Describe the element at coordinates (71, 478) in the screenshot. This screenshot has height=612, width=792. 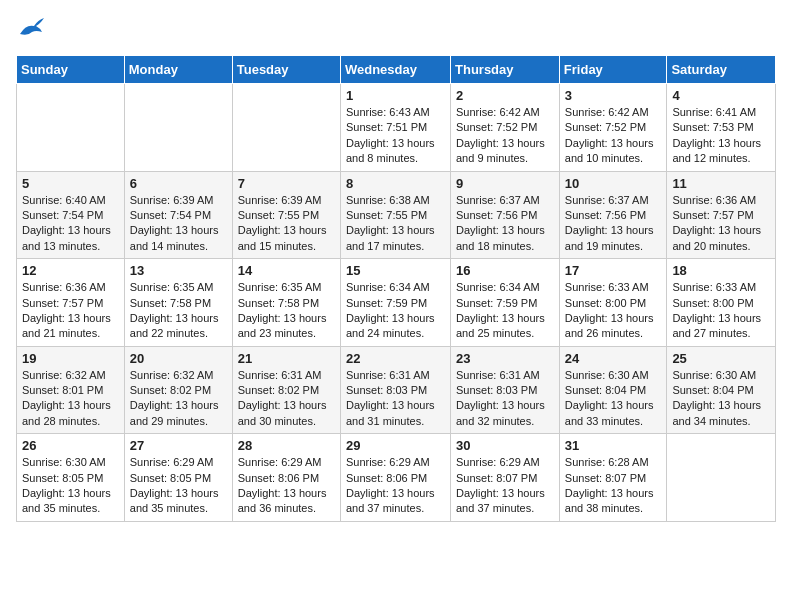
I see `calendar-cell: 26Sunrise: 6:30 AM Sunset: 8:05 PM Dayli…` at that location.